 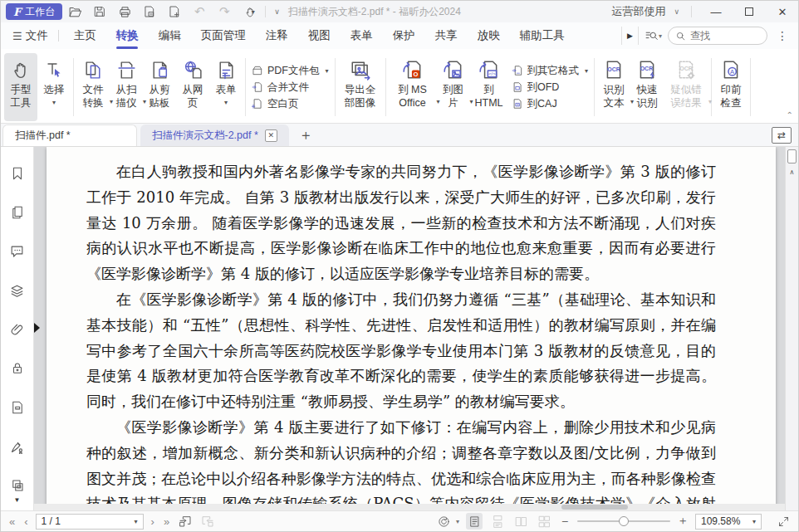 What do you see at coordinates (653, 37) in the screenshot?
I see `search-commands-button: ▾` at bounding box center [653, 37].